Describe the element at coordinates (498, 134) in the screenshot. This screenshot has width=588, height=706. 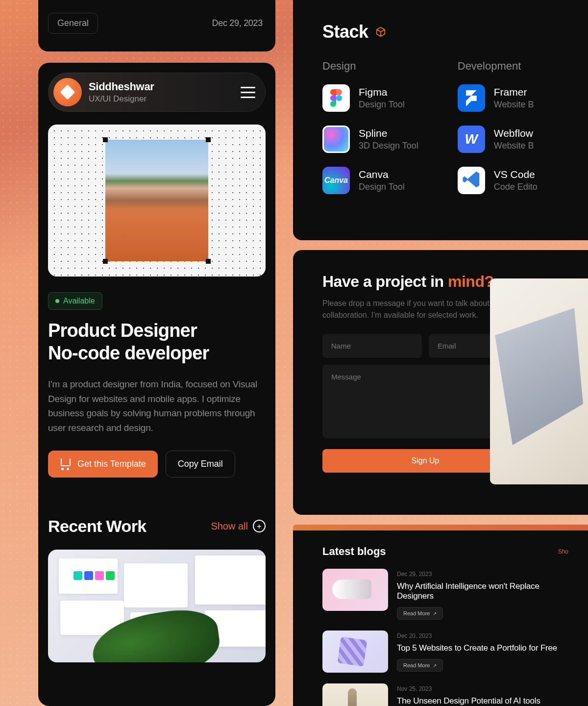
I see `stack-column-development: Development Framer Website B W Webflow W…` at that location.